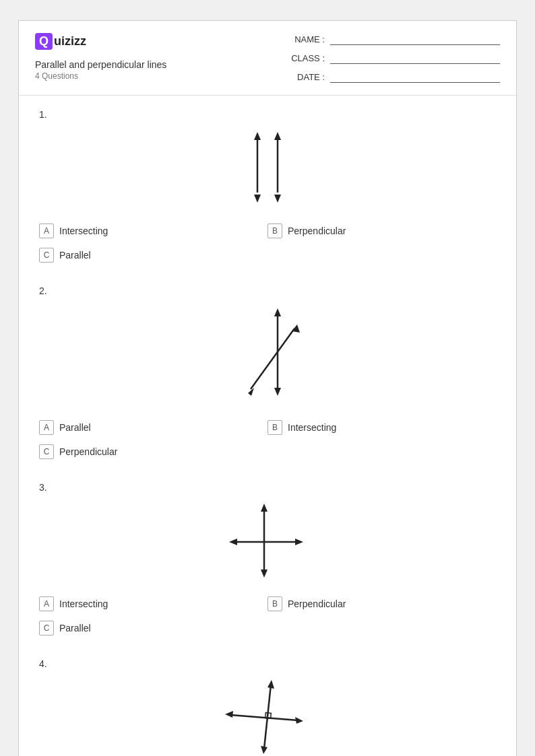  Describe the element at coordinates (275, 604) in the screenshot. I see `q3-option-box-b: B` at that location.